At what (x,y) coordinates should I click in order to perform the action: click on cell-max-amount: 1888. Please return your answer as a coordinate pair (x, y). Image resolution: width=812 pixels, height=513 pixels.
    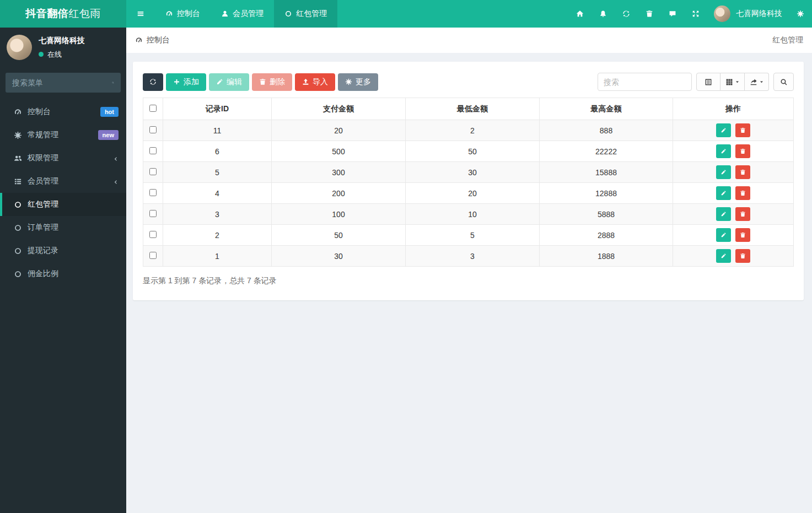
    Looking at the image, I should click on (606, 256).